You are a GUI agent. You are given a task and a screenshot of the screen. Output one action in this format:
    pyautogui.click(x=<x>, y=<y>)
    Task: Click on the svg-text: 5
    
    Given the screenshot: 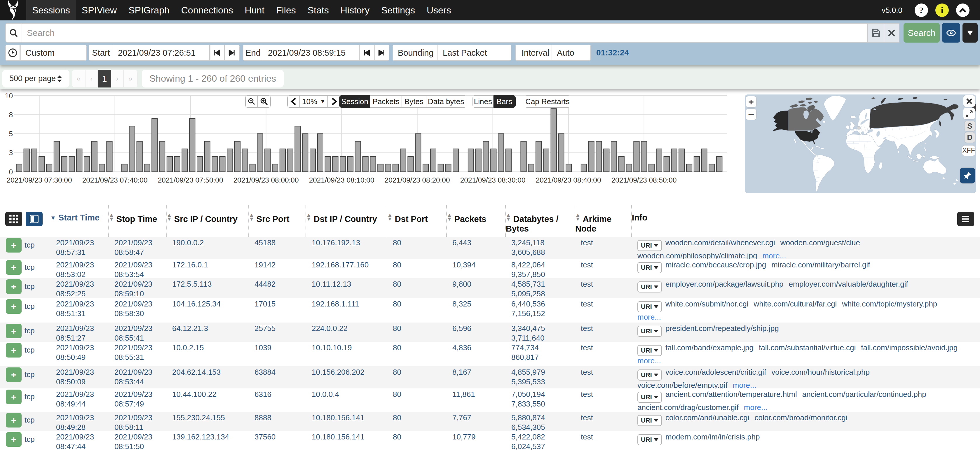 What is the action you would take?
    pyautogui.click(x=11, y=134)
    